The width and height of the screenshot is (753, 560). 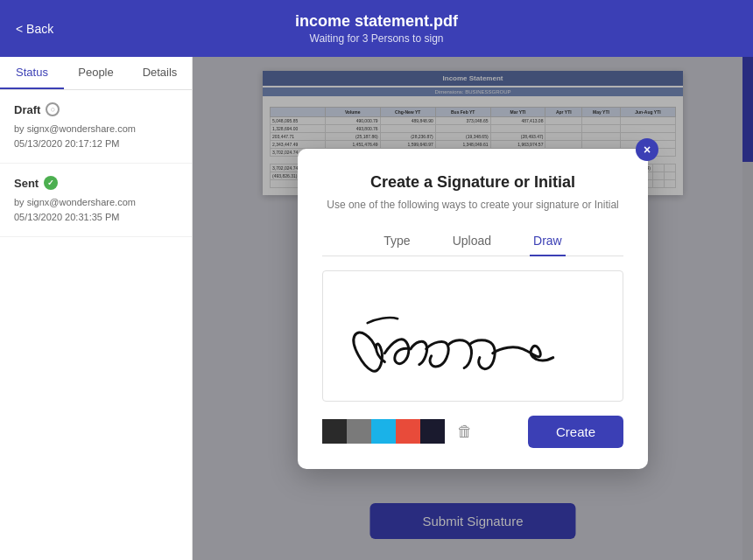 I want to click on sidebar-tab-bar: Status People Details, so click(x=96, y=74).